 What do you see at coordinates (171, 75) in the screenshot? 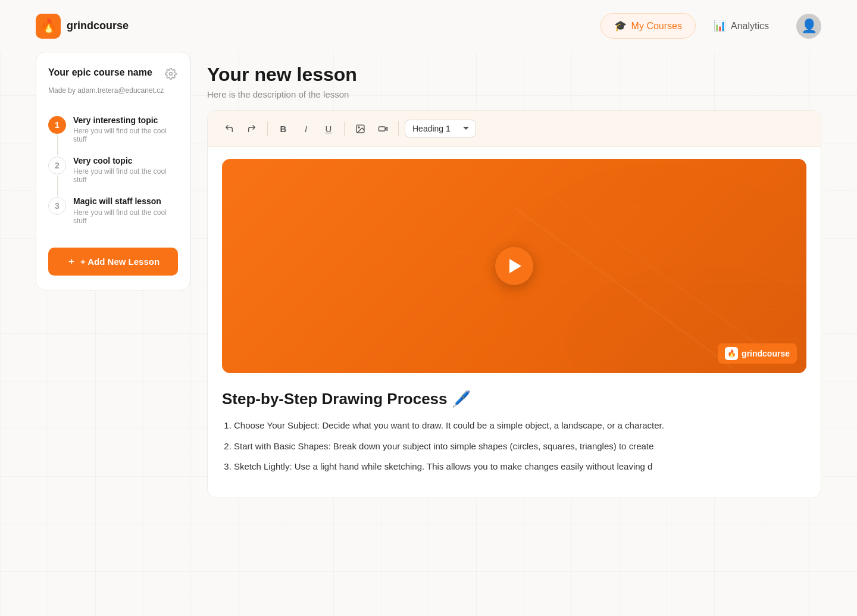
I see `settings-button` at bounding box center [171, 75].